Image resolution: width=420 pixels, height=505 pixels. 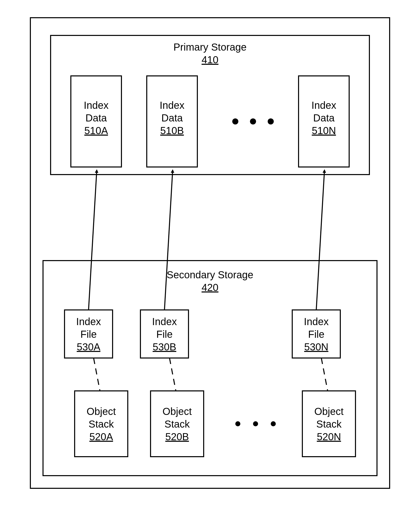 I want to click on object-stack-n: Object Stack 520N, so click(x=329, y=424).